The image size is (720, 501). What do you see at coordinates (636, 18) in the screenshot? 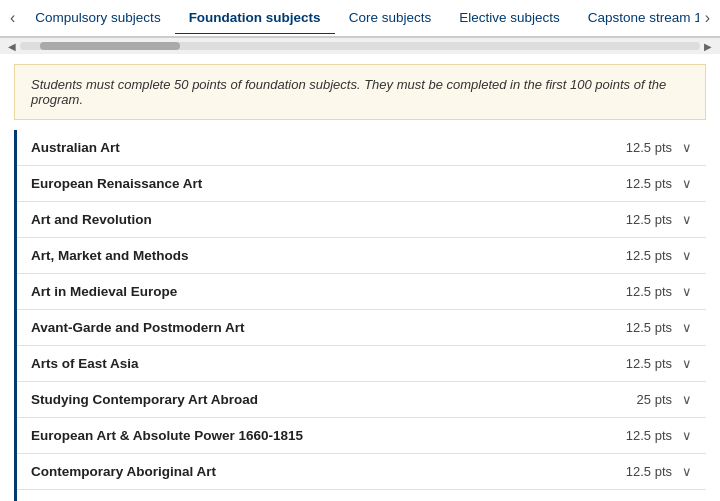
I see `tab-capstone: Capstone stream 1: int` at bounding box center [636, 18].